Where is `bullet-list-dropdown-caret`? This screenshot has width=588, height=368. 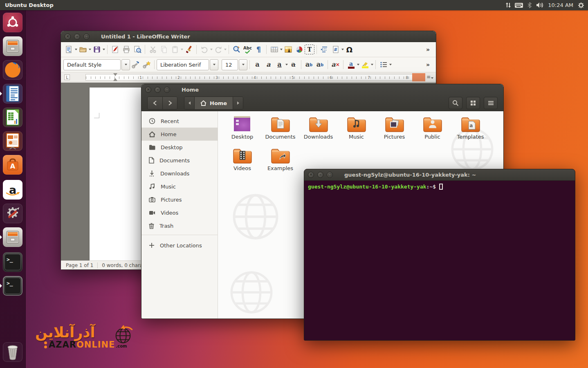 bullet-list-dropdown-caret is located at coordinates (391, 65).